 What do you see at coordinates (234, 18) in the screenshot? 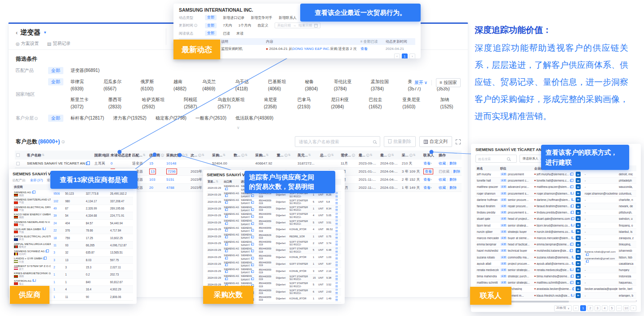
I see `activity-filter-option: 新增进口记录` at bounding box center [234, 18].